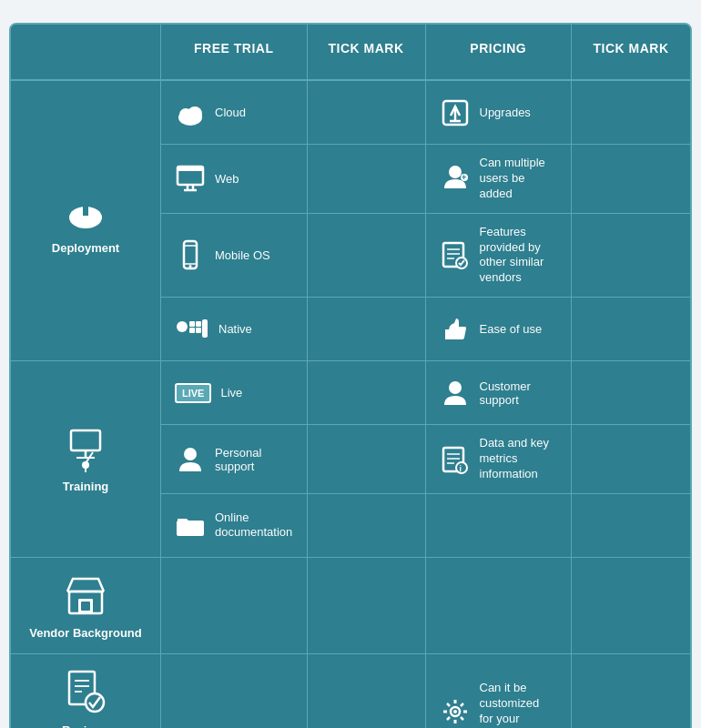  Describe the element at coordinates (499, 460) in the screenshot. I see `feature-data-metrics: i Data and key metricsinformation` at that location.